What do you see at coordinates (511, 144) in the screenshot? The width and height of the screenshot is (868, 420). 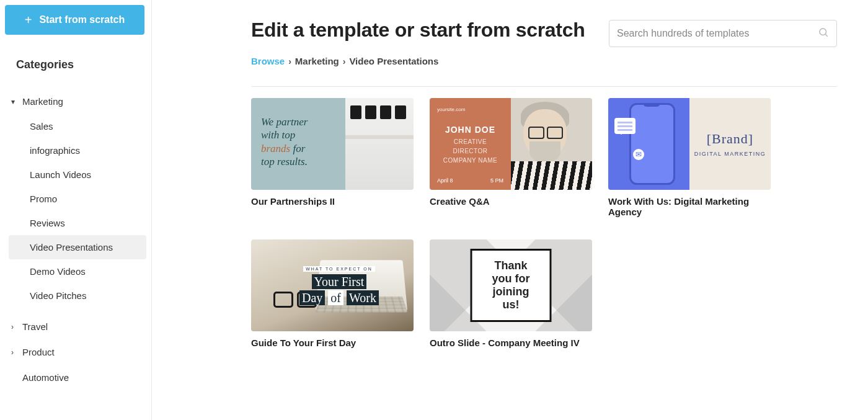 I see `template-thumbnail: yoursite.com JOHN DOE CREATIVE DIRECTOR …` at bounding box center [511, 144].